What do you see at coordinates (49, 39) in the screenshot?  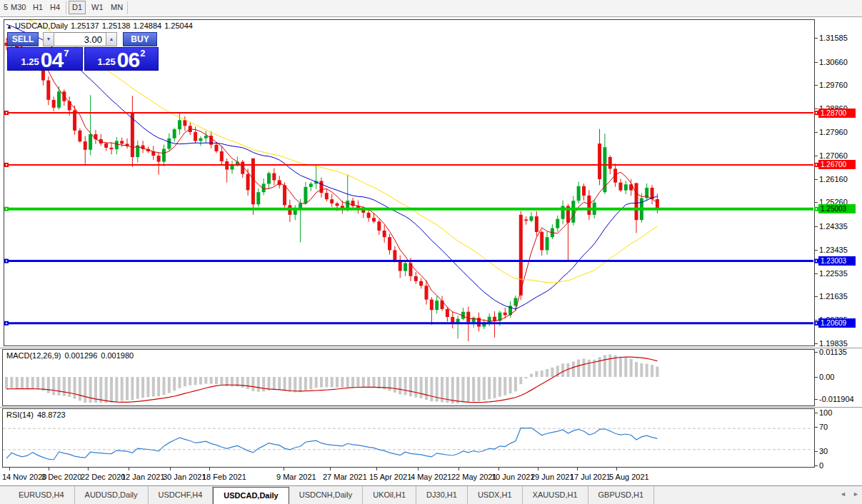 I see `volume-decrease-button: ▼` at bounding box center [49, 39].